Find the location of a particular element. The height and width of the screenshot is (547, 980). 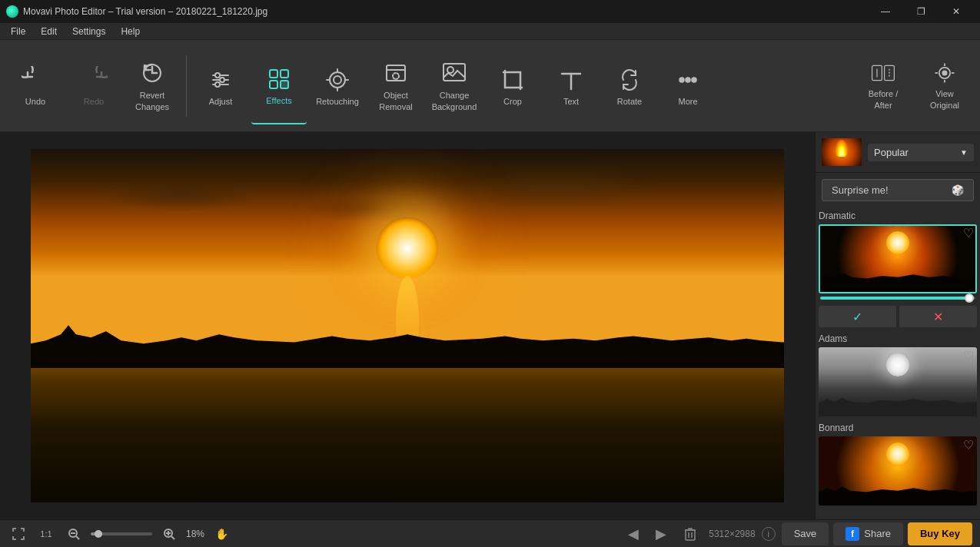

title-bar: Movavi Photo Editor – Trial version – 20… is located at coordinates (490, 12).